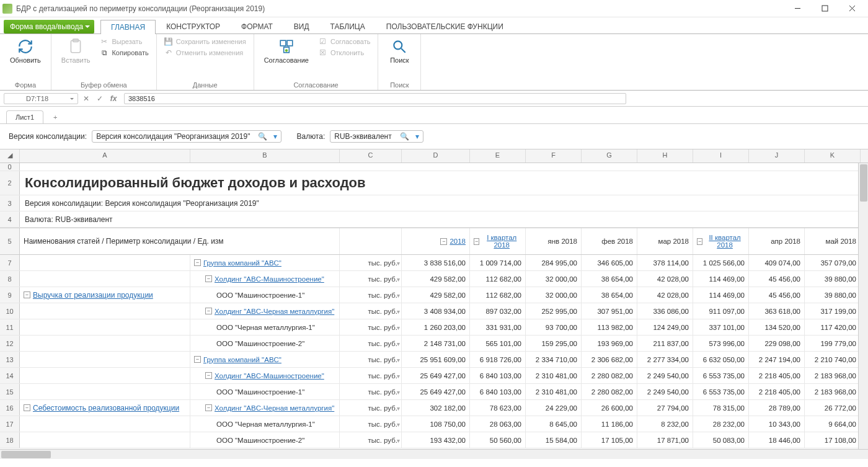 Image resolution: width=868 pixels, height=467 pixels. Describe the element at coordinates (777, 263) in the screenshot. I see `value-cell: 409 074,00` at that location.